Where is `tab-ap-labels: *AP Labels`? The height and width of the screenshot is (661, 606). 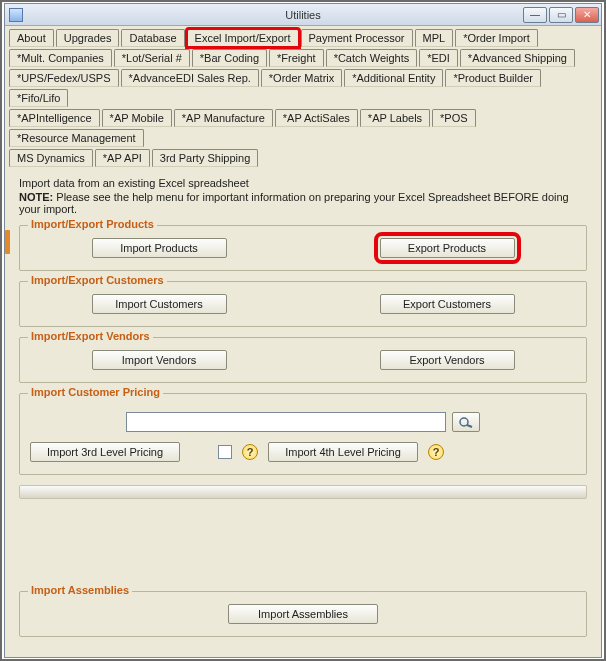 tab-ap-labels: *AP Labels is located at coordinates (395, 118).